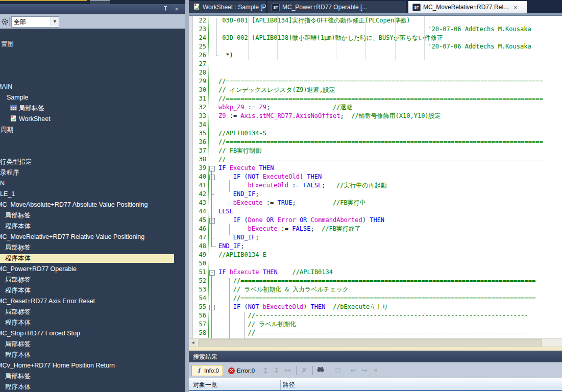 This screenshot has width=562, height=392. What do you see at coordinates (165, 9) in the screenshot?
I see `pin-icon` at bounding box center [165, 9].